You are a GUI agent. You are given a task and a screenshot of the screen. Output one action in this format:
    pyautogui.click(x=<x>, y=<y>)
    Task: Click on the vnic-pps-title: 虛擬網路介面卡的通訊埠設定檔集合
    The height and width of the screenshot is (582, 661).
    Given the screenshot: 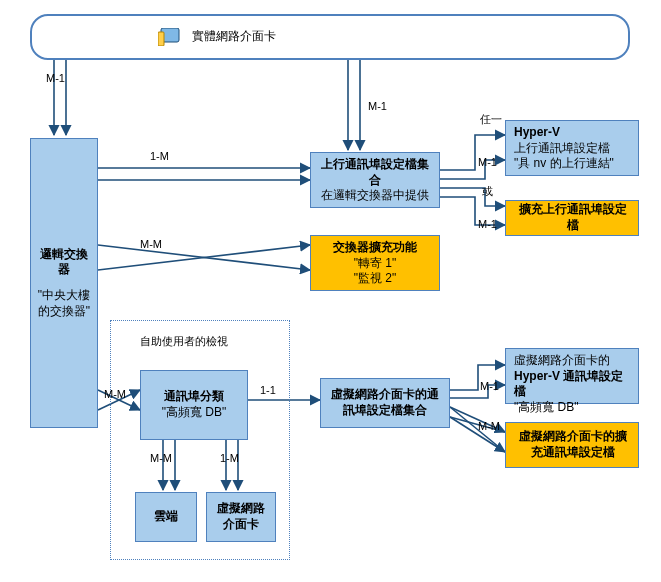 What is the action you would take?
    pyautogui.click(x=385, y=402)
    